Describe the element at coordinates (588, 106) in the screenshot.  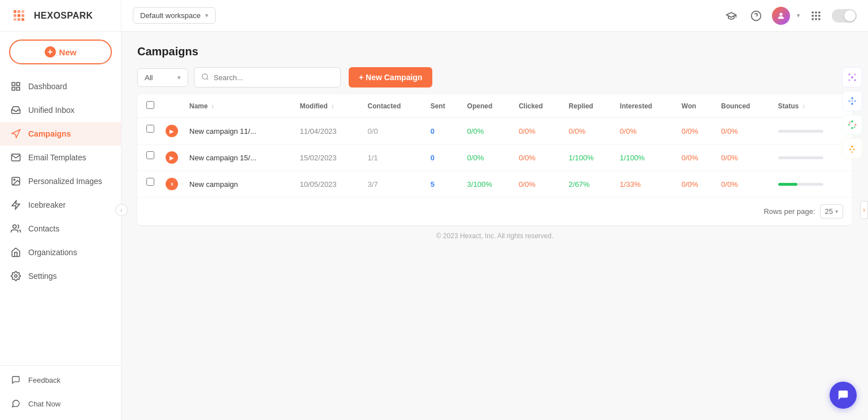
I see `th-replied: Replied` at that location.